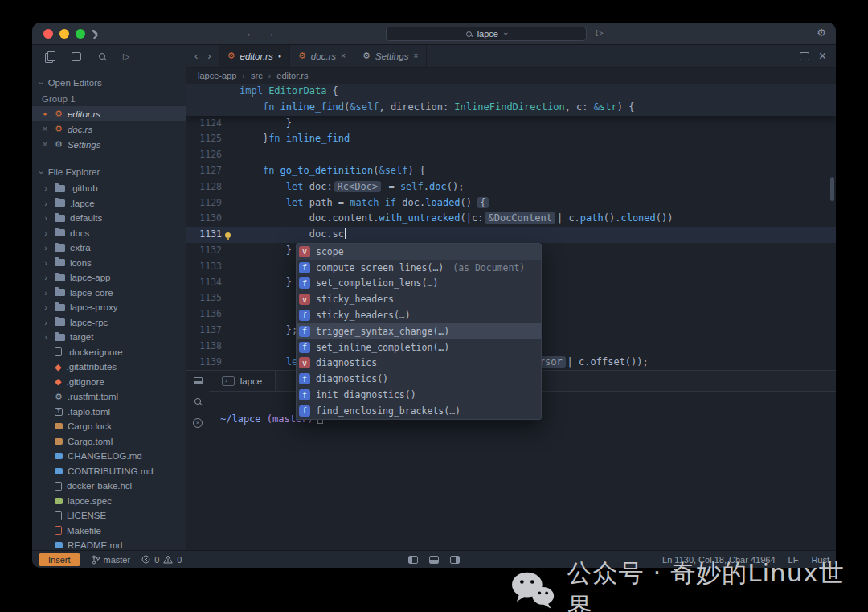 This screenshot has width=868, height=612. Describe the element at coordinates (109, 352) in the screenshot. I see `explorer-item: .dockerignore` at that location.